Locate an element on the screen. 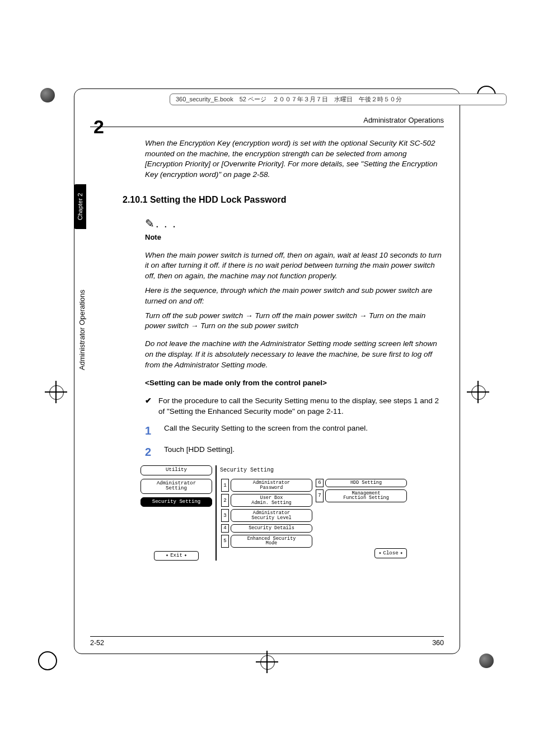 The width and height of the screenshot is (534, 756). step-text: Call the Security Setting to the screen … is located at coordinates (266, 431).